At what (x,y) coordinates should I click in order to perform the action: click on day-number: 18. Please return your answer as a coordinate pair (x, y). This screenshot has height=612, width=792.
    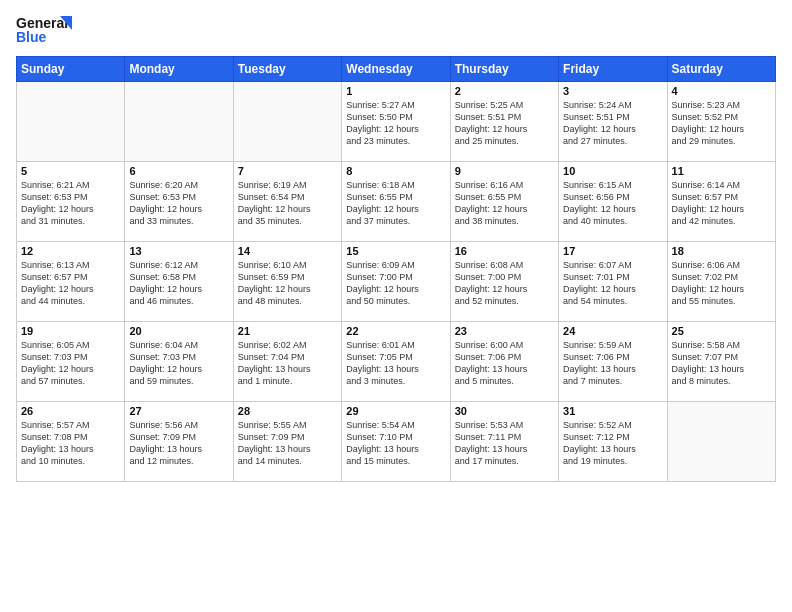
    Looking at the image, I should click on (722, 251).